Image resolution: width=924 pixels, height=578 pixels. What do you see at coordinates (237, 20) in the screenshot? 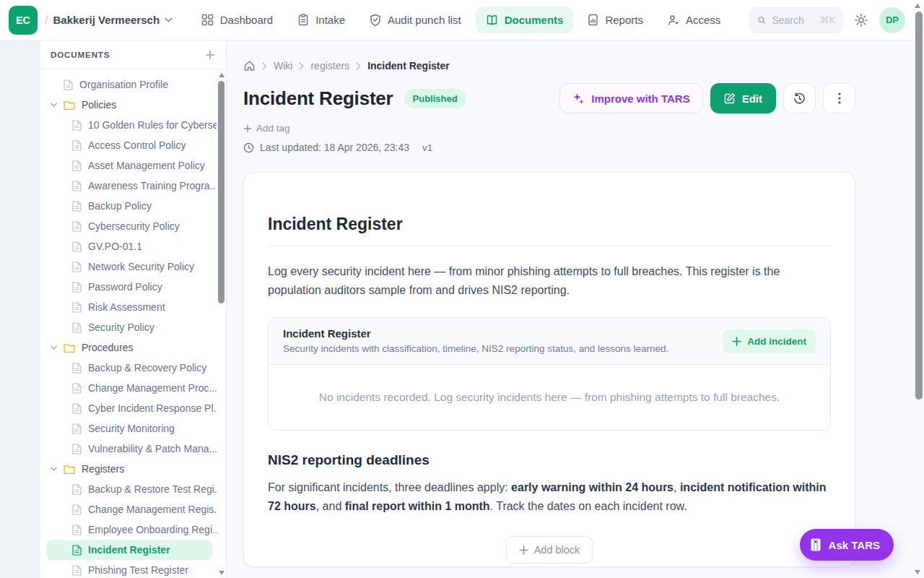
I see `nav-dashboard: Dashboard` at bounding box center [237, 20].